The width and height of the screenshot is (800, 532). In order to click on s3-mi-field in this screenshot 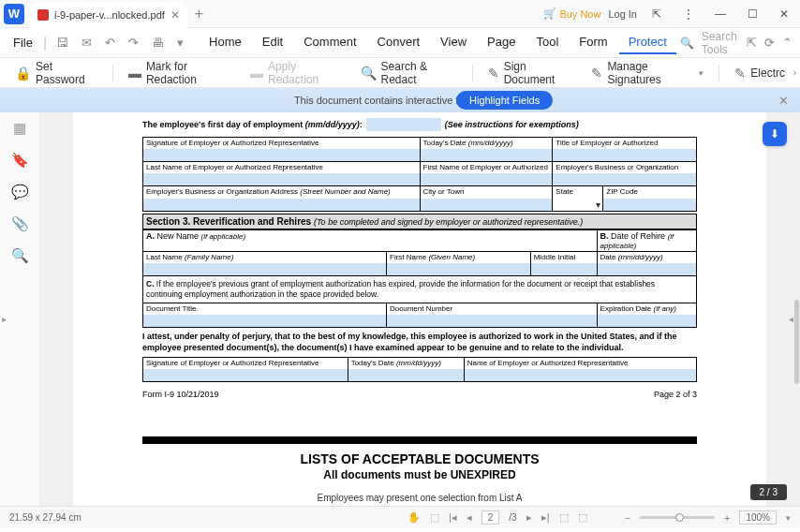, I will do `click(564, 270)`.